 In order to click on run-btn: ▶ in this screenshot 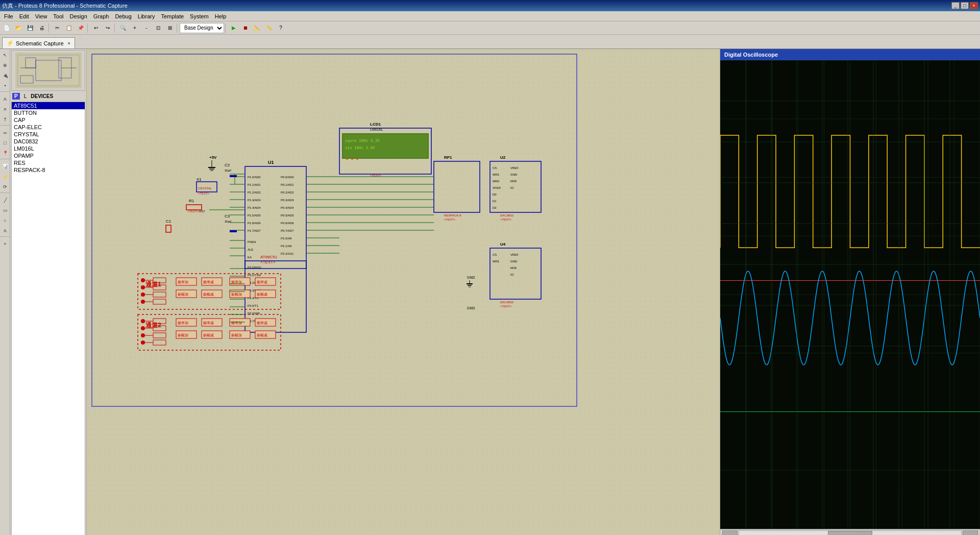, I will do `click(234, 28)`.